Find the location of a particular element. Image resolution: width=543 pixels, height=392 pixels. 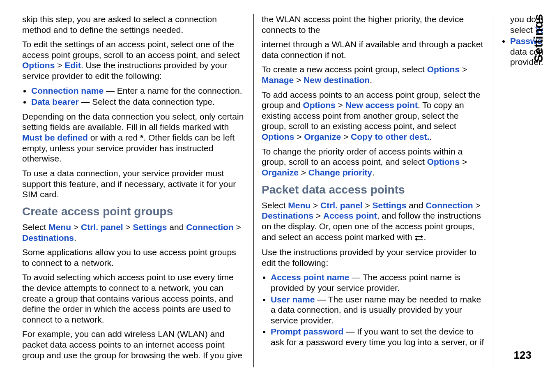

list-item: Connection name — Enter a name for the c… is located at coordinates (138, 91).